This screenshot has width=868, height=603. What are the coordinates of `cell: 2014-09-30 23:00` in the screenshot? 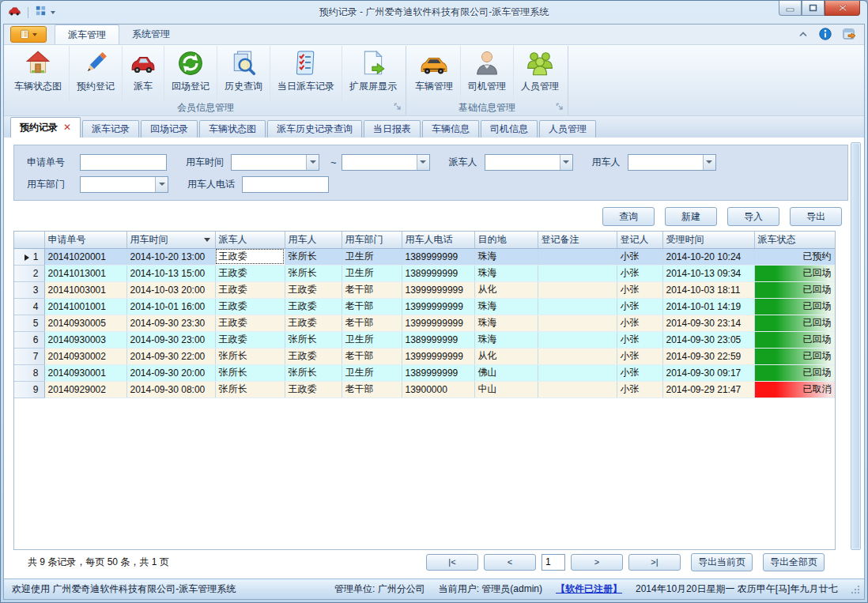 It's located at (171, 340).